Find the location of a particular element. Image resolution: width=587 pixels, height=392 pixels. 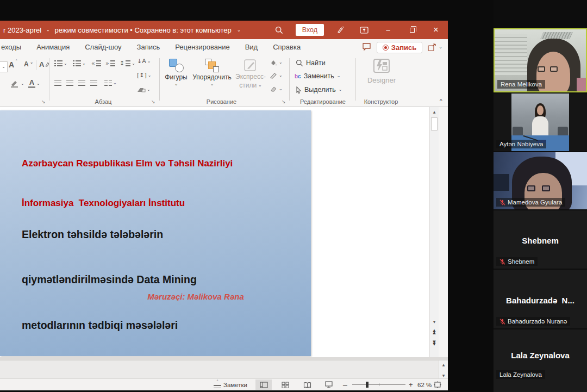

replace-icon: bc is located at coordinates (298, 76).